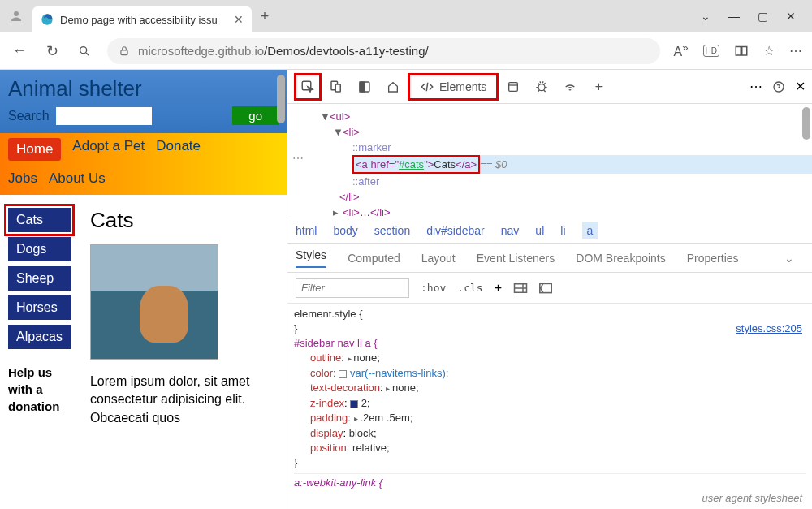 This screenshot has width=812, height=509. Describe the element at coordinates (383, 51) in the screenshot. I see `address-bar: microsoftedge.github.io/Demos/devtools-a…` at that location.